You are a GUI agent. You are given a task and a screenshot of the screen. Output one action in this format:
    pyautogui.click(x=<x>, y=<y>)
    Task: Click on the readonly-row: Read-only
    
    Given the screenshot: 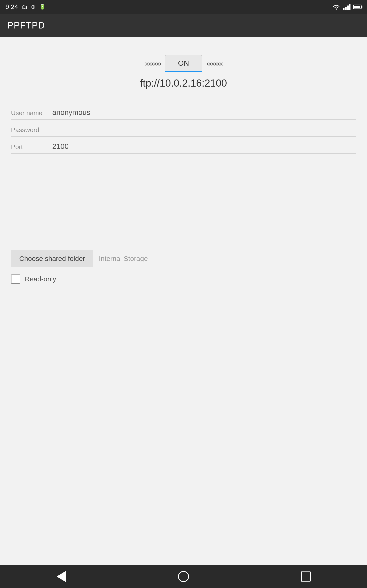 What is the action you would take?
    pyautogui.click(x=184, y=279)
    